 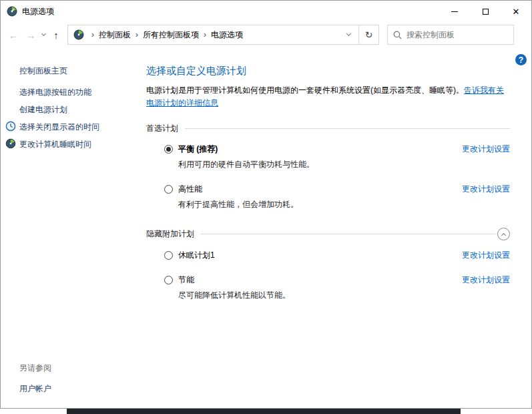 I want to click on intro-text: 电源计划是用于管理计算机如何使用电源的一套硬件和系统设置(如显示器亮度、睡眠等)…, so click(x=328, y=97).